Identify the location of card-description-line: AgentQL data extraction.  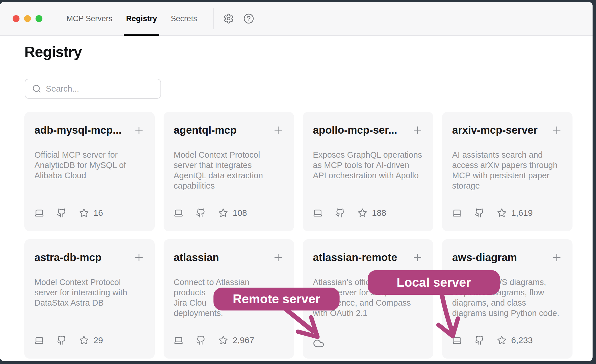
(229, 175).